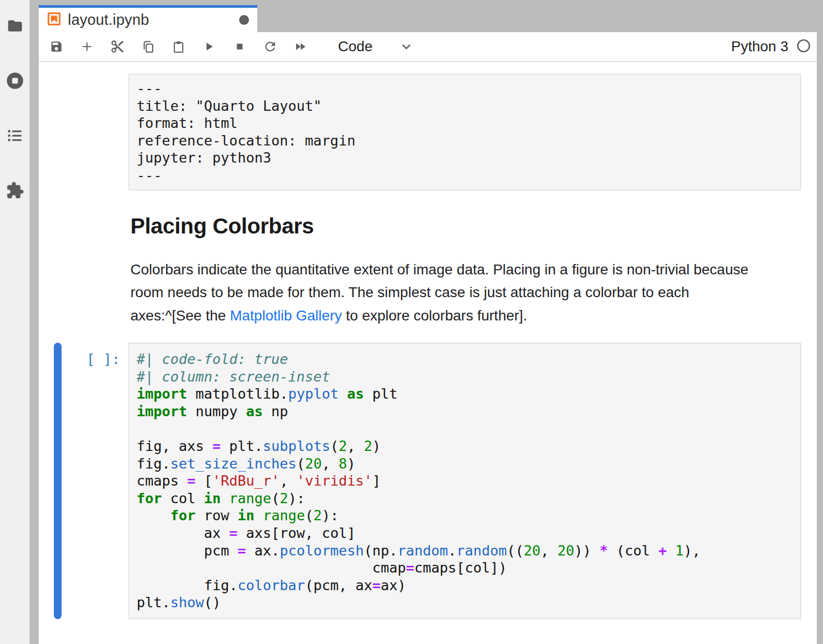  What do you see at coordinates (209, 47) in the screenshot?
I see `play-icon` at bounding box center [209, 47].